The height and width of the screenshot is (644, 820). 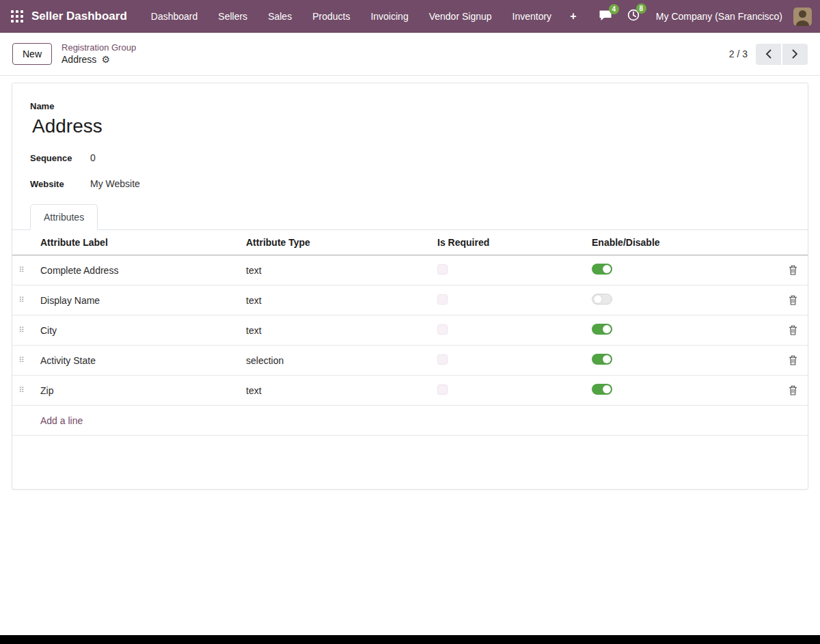 What do you see at coordinates (633, 16) in the screenshot?
I see `activities-button: 8` at bounding box center [633, 16].